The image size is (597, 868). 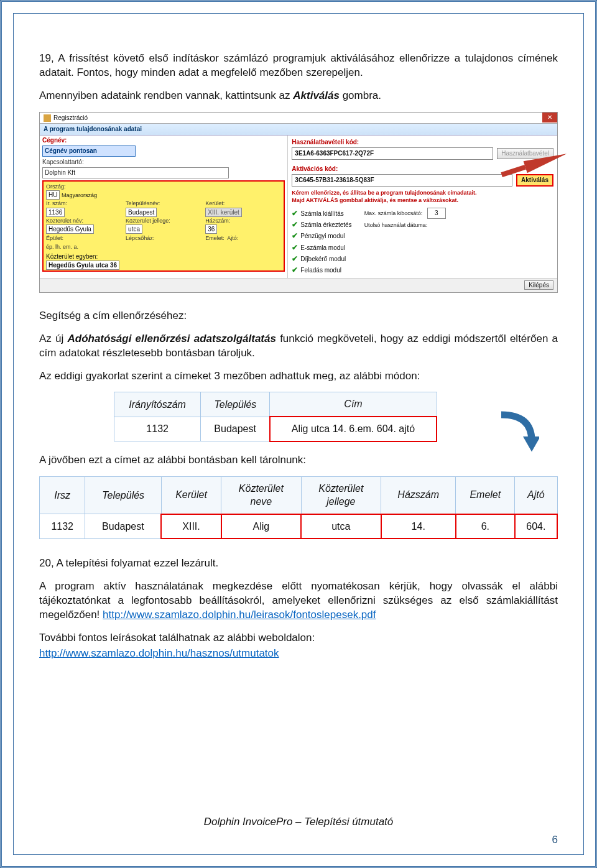 What do you see at coordinates (298, 841) in the screenshot?
I see `page-number: 6` at bounding box center [298, 841].